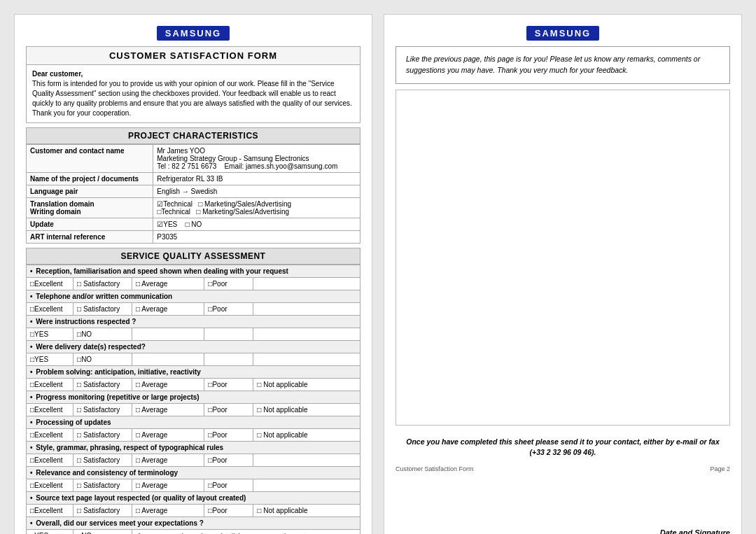 Image resolution: width=756 pixels, height=534 pixels. I want to click on table-row: Customer and contact name Mr James YOO M…, so click(193, 159).